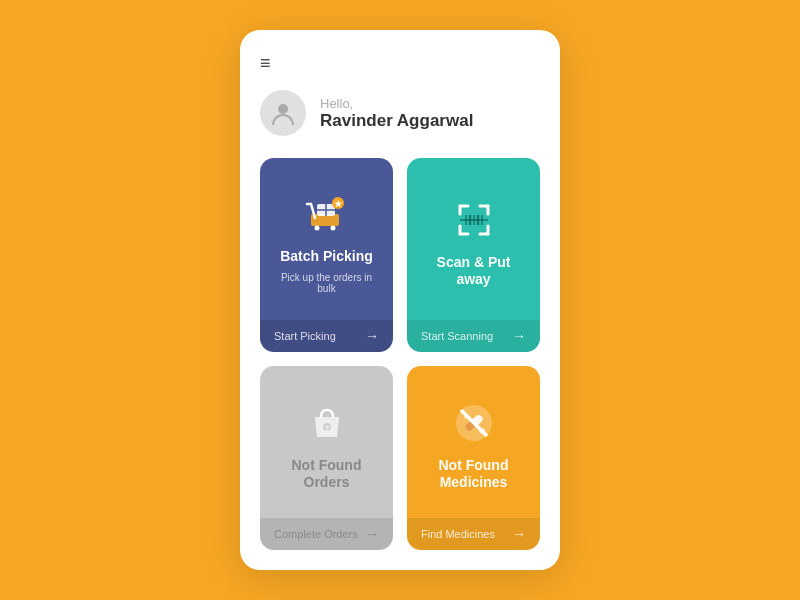  Describe the element at coordinates (396, 121) in the screenshot. I see `greeting-name: Ravinder Aggarwal` at that location.